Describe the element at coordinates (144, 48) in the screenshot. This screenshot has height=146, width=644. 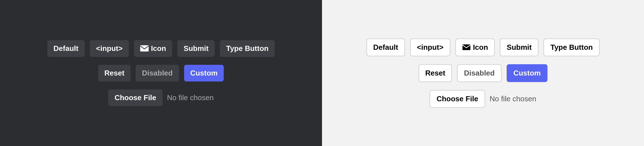
I see `mail-icon` at that location.